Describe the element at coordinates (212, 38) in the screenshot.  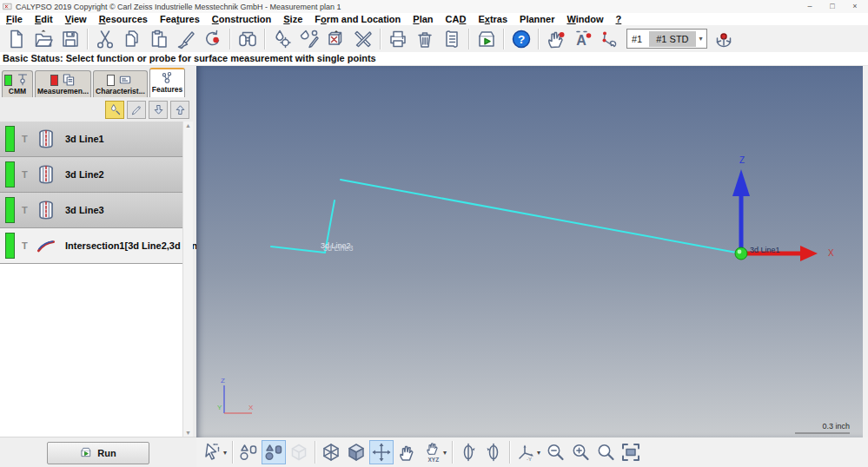
I see `undo-button` at that location.